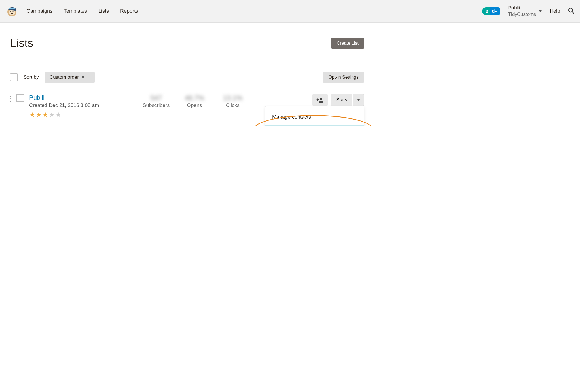 The width and height of the screenshot is (580, 392). Describe the element at coordinates (12, 11) in the screenshot. I see `mailchimp-logo` at that location.